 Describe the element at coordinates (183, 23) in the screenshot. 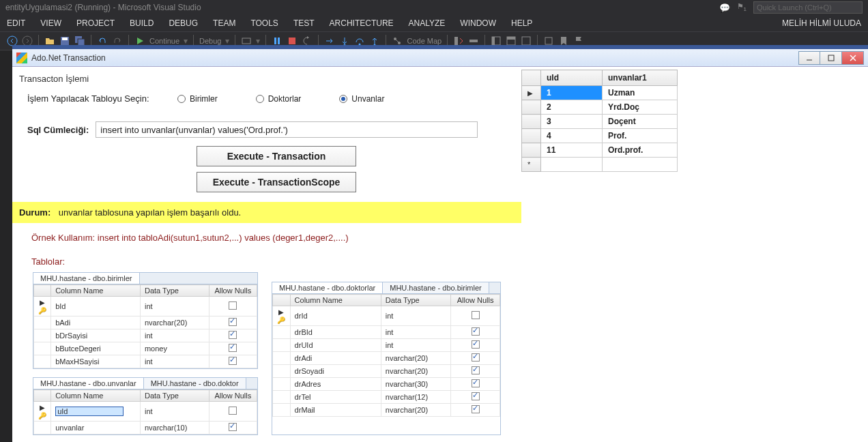

I see `menu-debug: DEBUG` at that location.